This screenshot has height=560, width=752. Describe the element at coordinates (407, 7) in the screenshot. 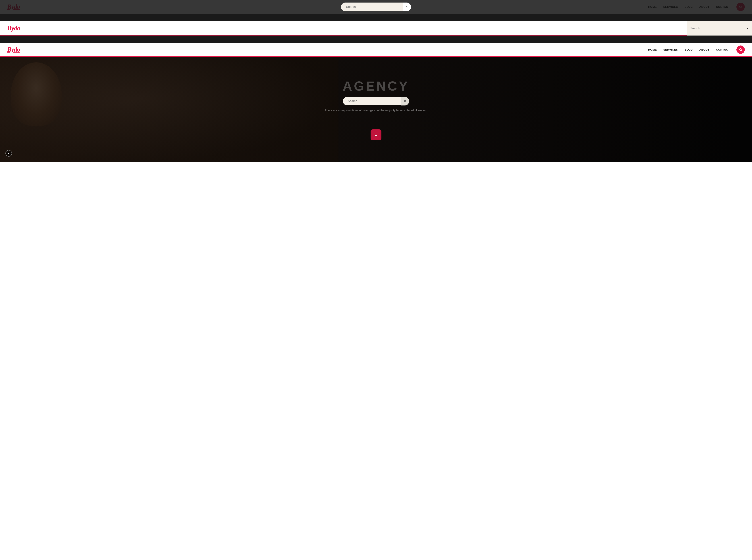

I see `search-close-button-1: ×` at that location.